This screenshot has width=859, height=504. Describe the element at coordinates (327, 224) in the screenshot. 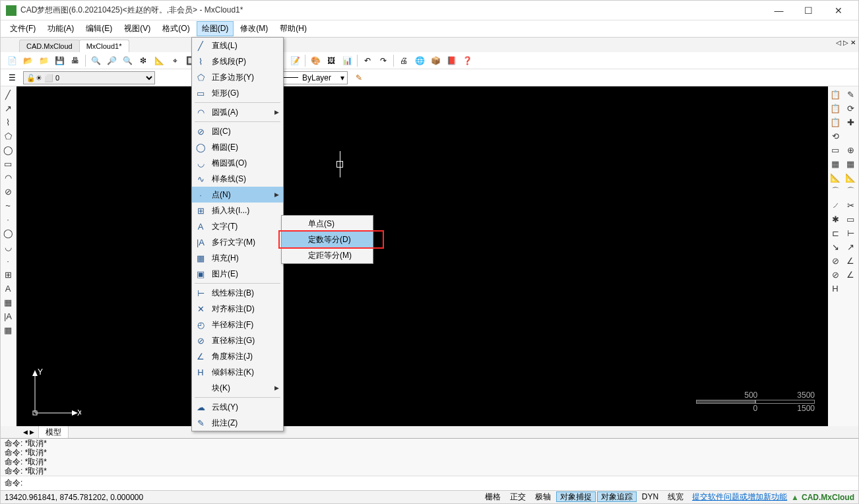

I see `point-submenu-item: 单点(S)` at that location.